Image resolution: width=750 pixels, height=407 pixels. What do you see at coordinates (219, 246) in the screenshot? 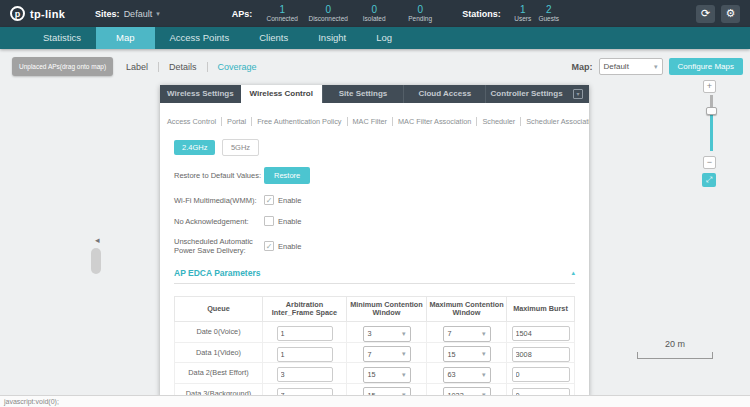
I see `upsd-label: Unscheduled Automatic Power Save Deliver…` at bounding box center [219, 246].